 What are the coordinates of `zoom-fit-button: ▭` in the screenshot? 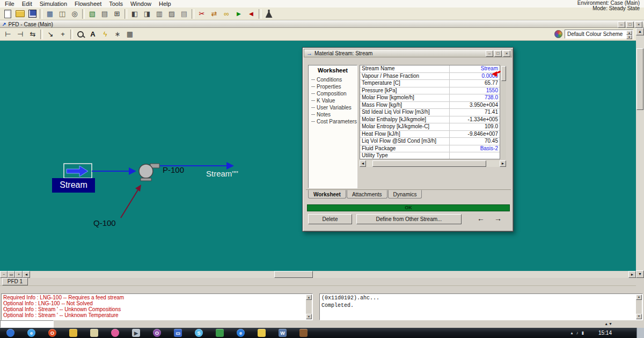 It's located at (11, 275).